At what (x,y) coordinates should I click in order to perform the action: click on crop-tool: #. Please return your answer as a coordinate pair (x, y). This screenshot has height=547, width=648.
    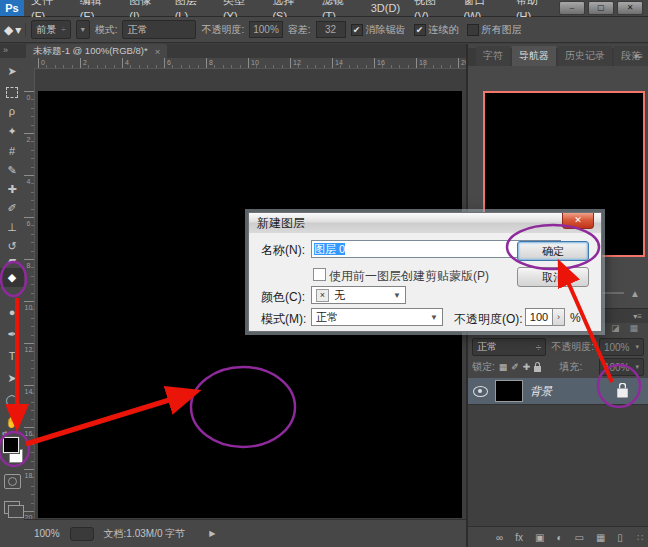
    Looking at the image, I should click on (12, 152).